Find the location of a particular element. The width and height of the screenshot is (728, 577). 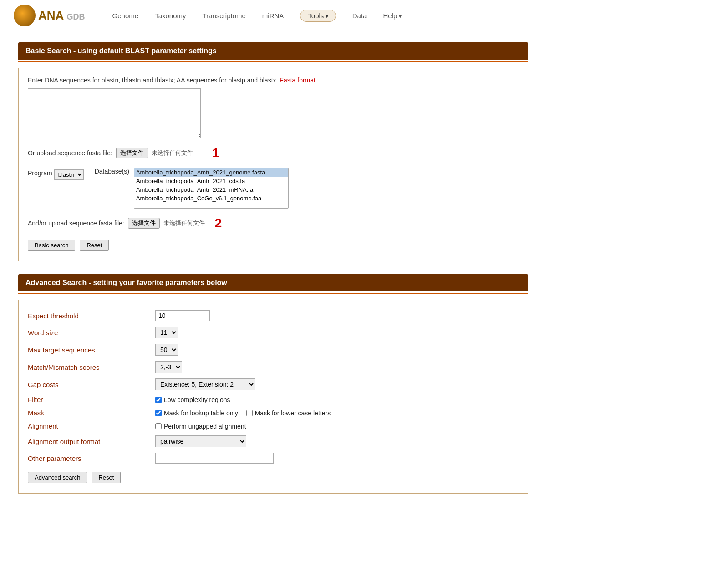

nav-help: Help is located at coordinates (392, 15).